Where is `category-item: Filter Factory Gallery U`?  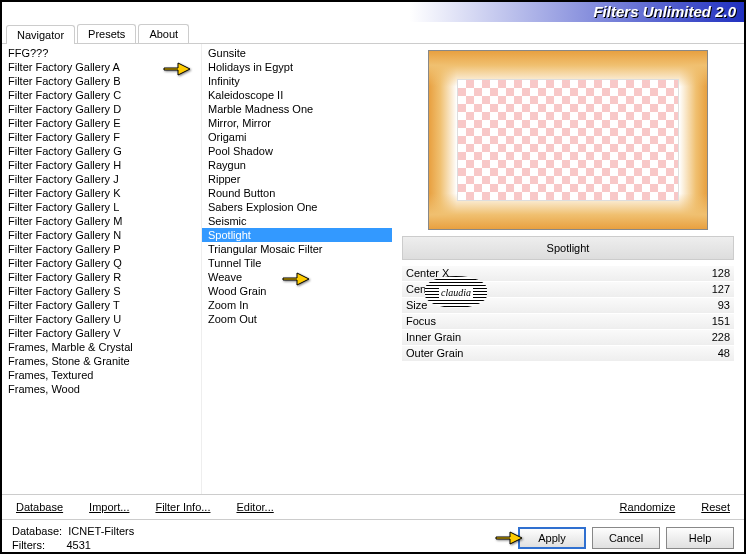 category-item: Filter Factory Gallery U is located at coordinates (102, 319).